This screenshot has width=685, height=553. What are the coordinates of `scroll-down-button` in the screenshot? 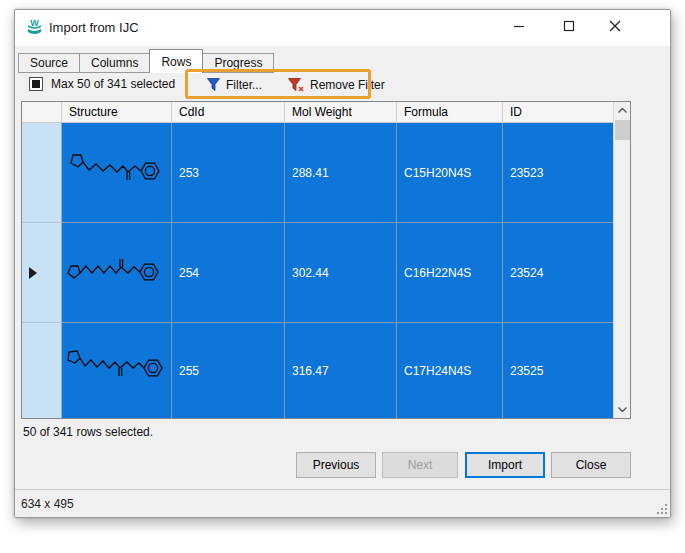 It's located at (622, 410).